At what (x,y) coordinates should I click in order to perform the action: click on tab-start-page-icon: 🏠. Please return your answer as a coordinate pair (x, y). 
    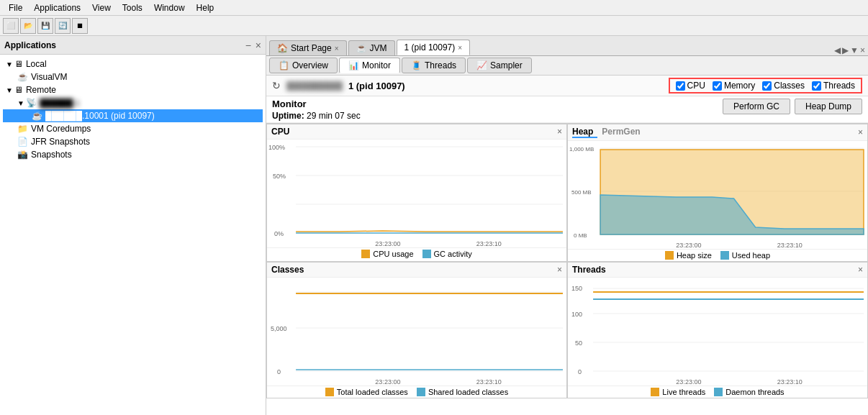
    Looking at the image, I should click on (282, 48).